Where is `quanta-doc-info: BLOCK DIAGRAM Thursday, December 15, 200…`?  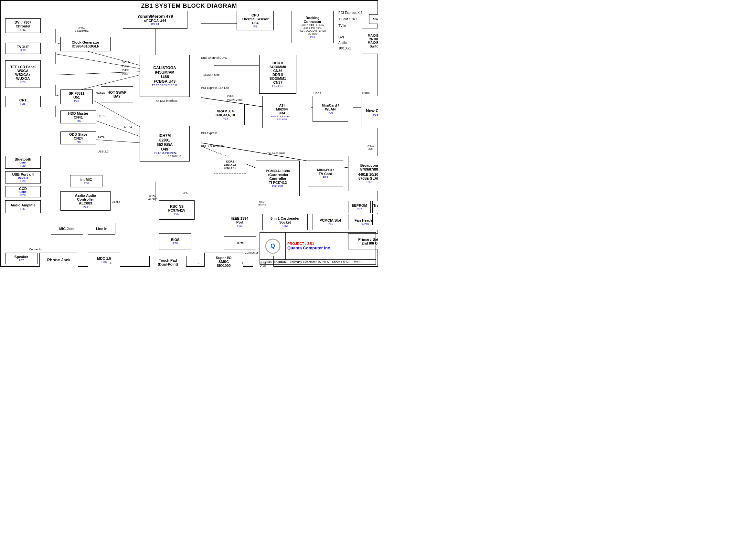 quanta-doc-info: BLOCK DIAGRAM Thursday, December 15, 200… is located at coordinates (318, 262).